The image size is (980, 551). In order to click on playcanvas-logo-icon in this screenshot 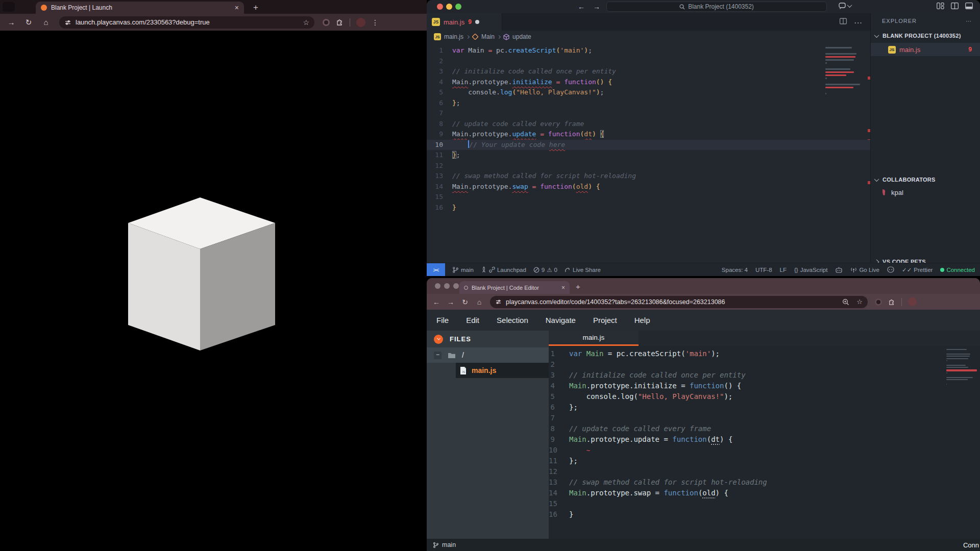, I will do `click(438, 339)`.